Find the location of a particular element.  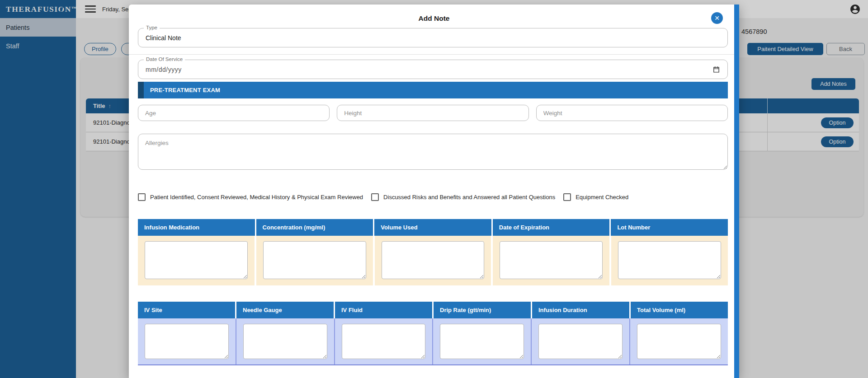

checkbox-label: Discussed Risks and Benefits and Answere… is located at coordinates (469, 197).